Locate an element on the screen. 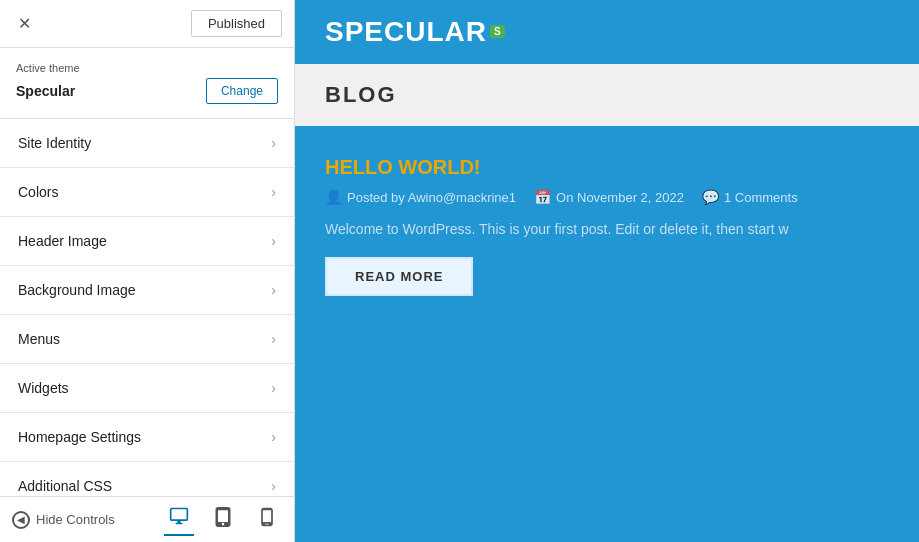 The image size is (919, 542). nav-item-menus-label: Menus is located at coordinates (39, 339).